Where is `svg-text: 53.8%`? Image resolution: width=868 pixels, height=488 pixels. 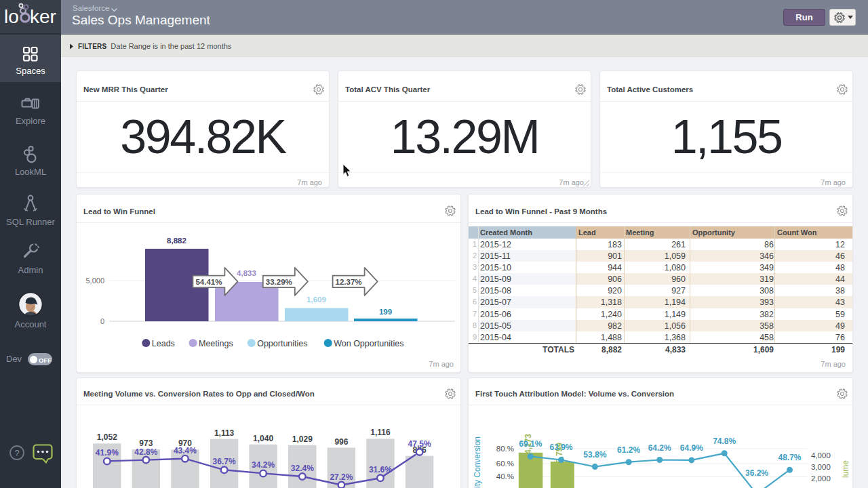 svg-text: 53.8% is located at coordinates (595, 455).